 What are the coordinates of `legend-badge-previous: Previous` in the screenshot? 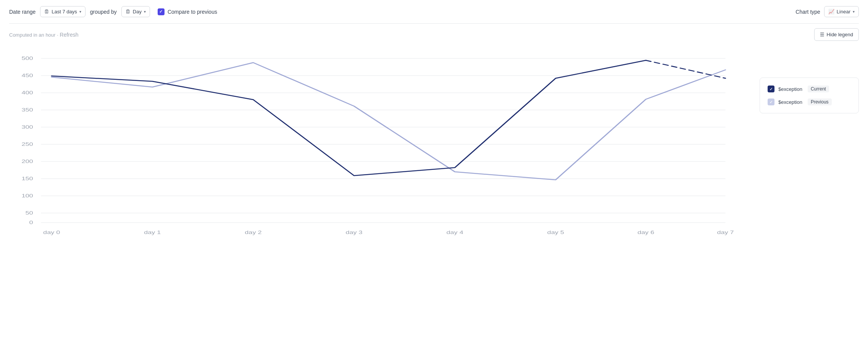 It's located at (820, 102).